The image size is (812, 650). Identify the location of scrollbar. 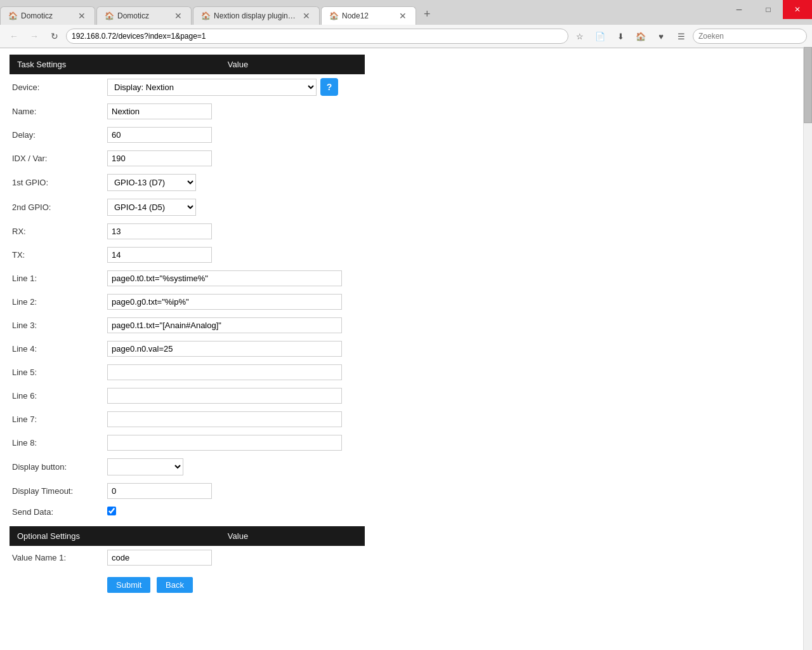
(808, 348).